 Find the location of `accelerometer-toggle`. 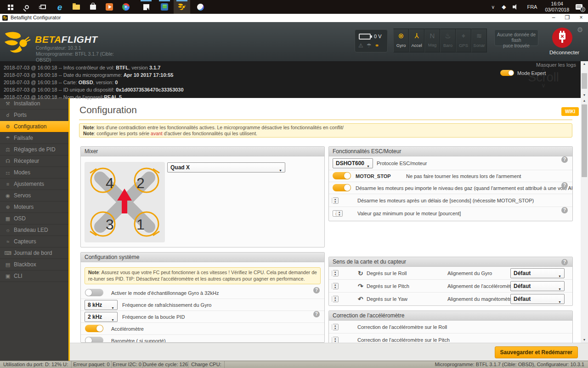

accelerometer-toggle is located at coordinates (94, 328).